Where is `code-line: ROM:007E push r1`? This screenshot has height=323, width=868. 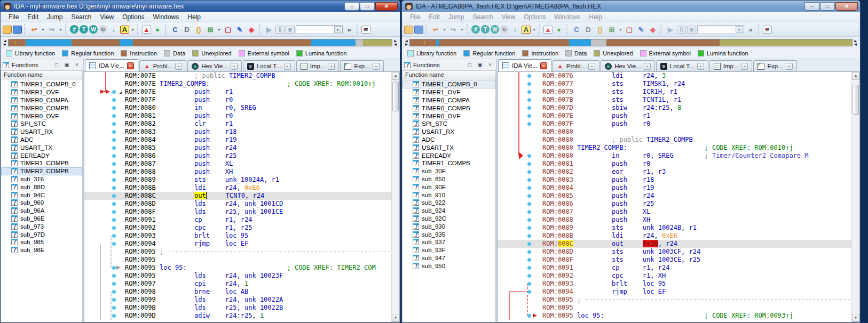
code-line: ROM:007E push r1 is located at coordinates (678, 116).